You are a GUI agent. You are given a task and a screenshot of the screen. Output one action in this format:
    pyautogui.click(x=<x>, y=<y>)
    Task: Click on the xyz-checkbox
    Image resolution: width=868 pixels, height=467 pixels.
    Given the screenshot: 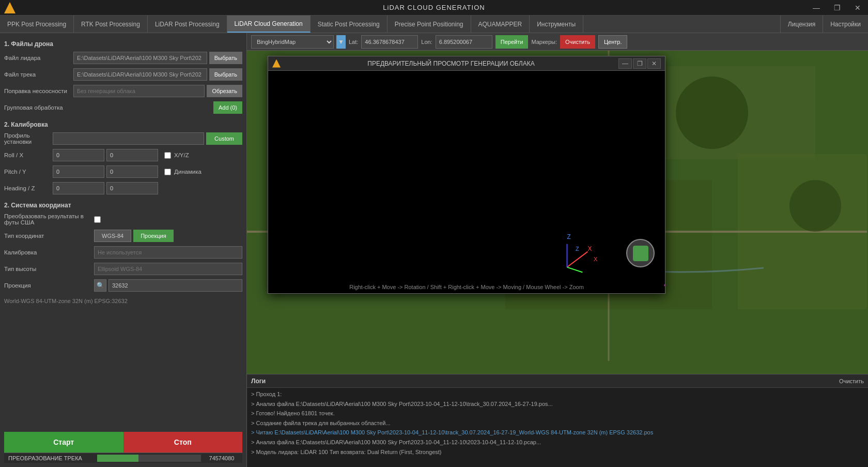 What is the action you would take?
    pyautogui.click(x=167, y=155)
    